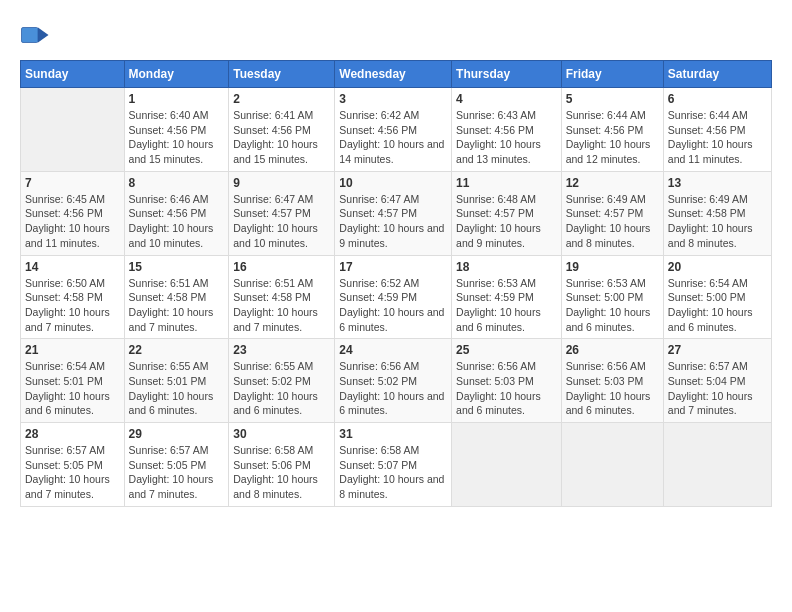 The width and height of the screenshot is (792, 612). Describe the element at coordinates (394, 381) in the screenshot. I see `calendar-cell: 24Sunrise: 6:56 AMSunset: 5:02 PMDayligh…` at that location.